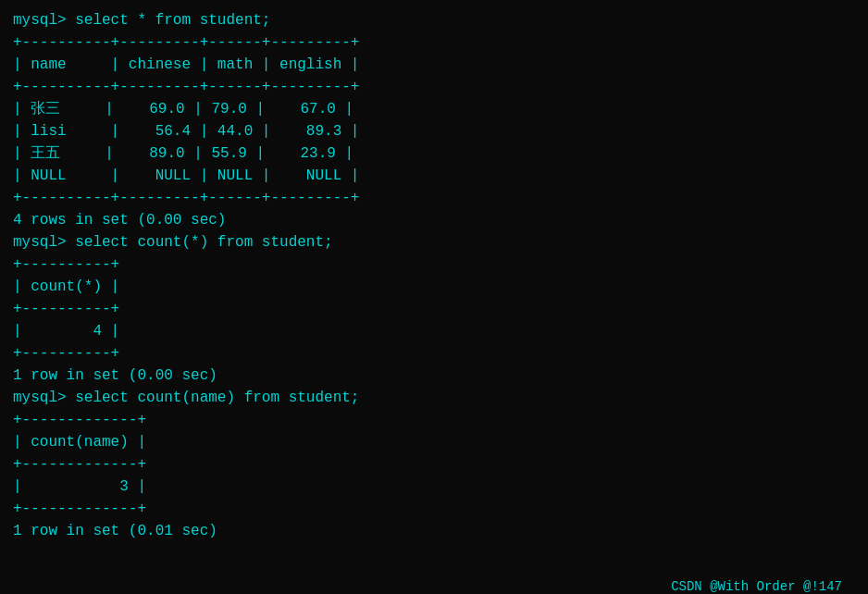 Image resolution: width=868 pixels, height=594 pixels. Describe the element at coordinates (434, 242) in the screenshot. I see `command-line: mysql> select count(*) from student;` at that location.